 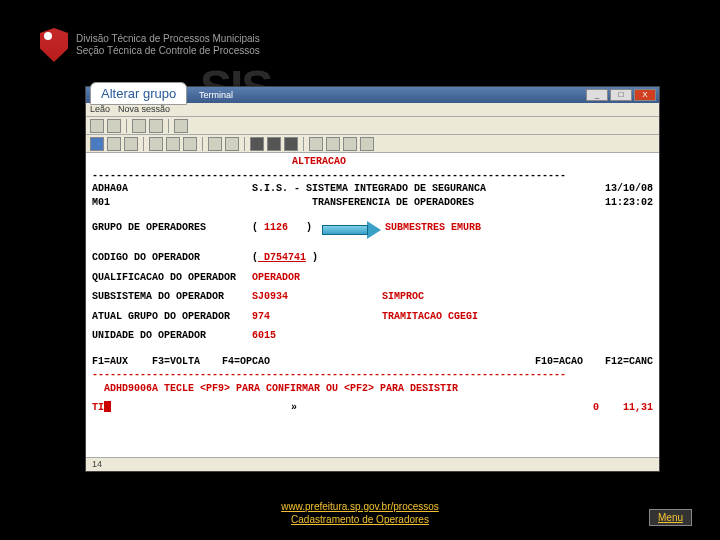 What do you see at coordinates (621, 95) in the screenshot?
I see `window-controls: _ □ X` at bounding box center [621, 95].